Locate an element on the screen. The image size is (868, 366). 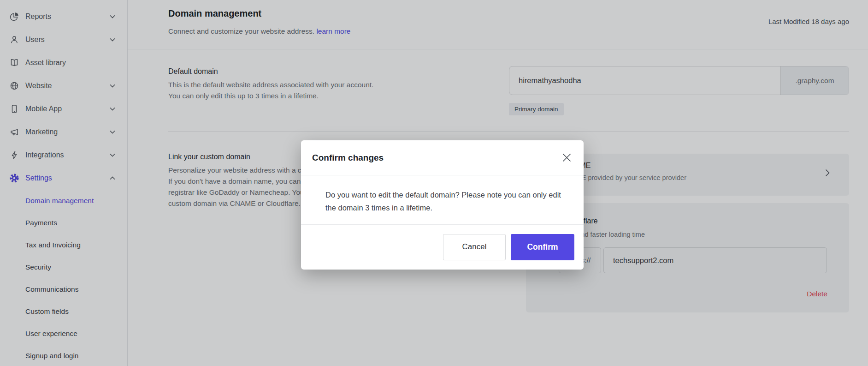
modal-header: Confirm changes is located at coordinates (443, 158).